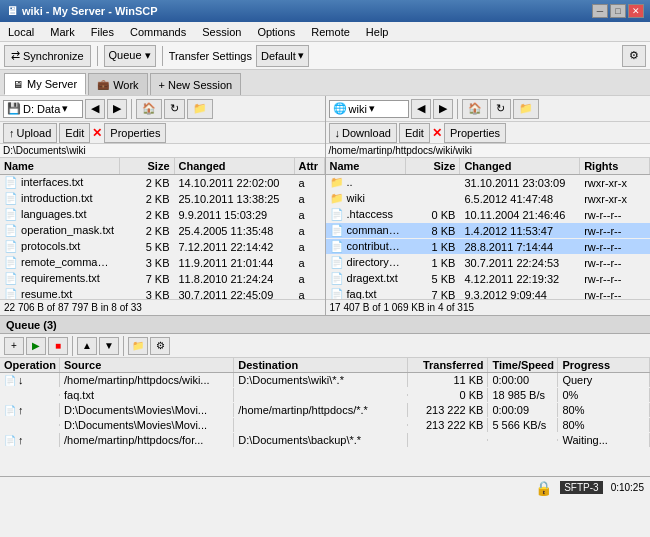 This screenshot has width=650, height=537. I want to click on left-properties-button: Properties, so click(135, 133).